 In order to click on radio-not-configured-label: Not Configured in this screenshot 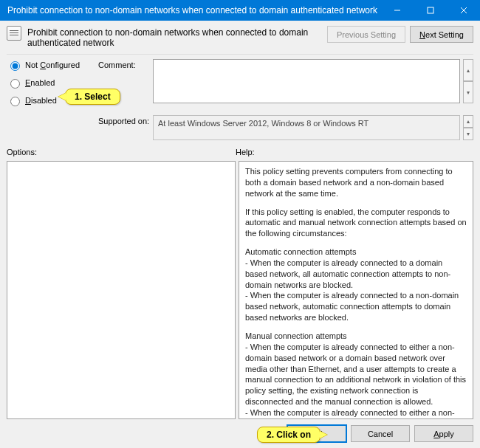, I will do `click(52, 65)`.